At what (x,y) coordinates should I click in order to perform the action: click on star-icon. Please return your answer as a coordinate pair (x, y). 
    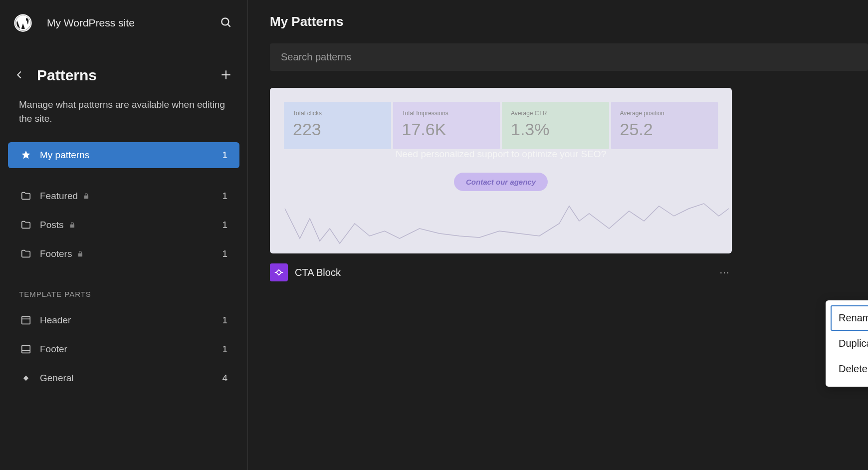
    Looking at the image, I should click on (26, 155).